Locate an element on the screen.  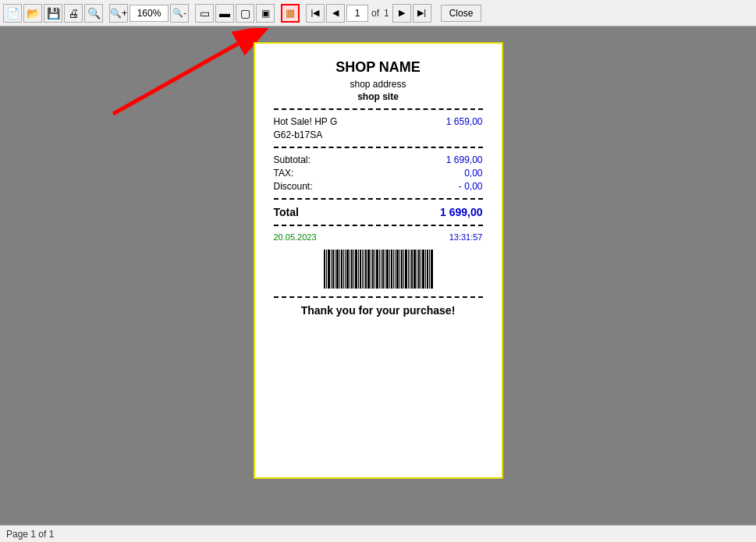
fit-page-button: ▭ is located at coordinates (204, 13).